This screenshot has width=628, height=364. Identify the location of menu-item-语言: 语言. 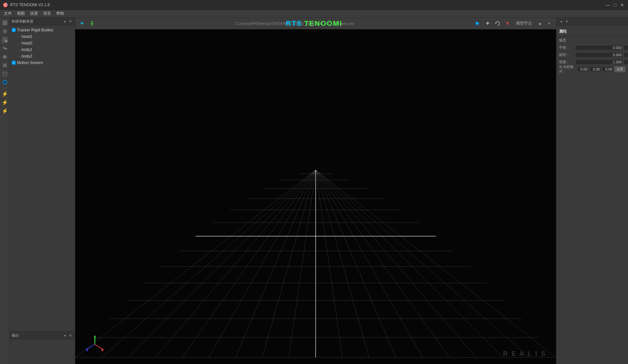
(47, 14).